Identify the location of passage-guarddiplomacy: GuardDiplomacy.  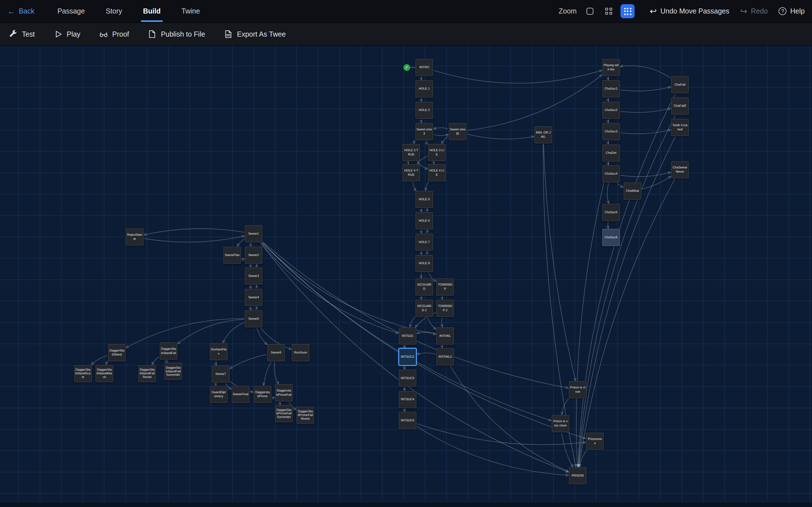
(219, 394).